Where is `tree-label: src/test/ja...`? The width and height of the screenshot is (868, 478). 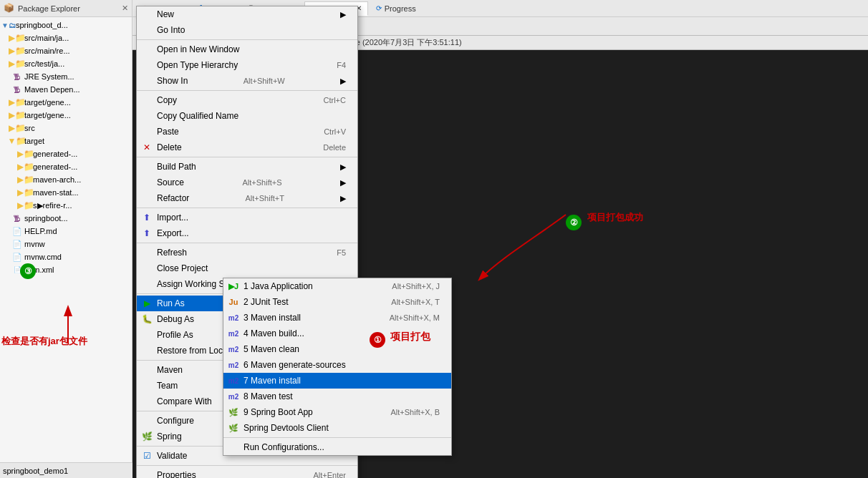 tree-label: src/test/ja... is located at coordinates (44, 64).